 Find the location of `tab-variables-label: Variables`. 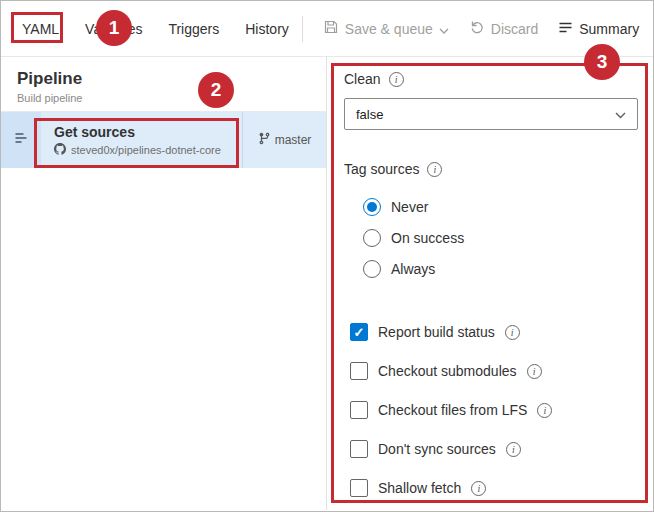

tab-variables-label: Variables is located at coordinates (114, 29).